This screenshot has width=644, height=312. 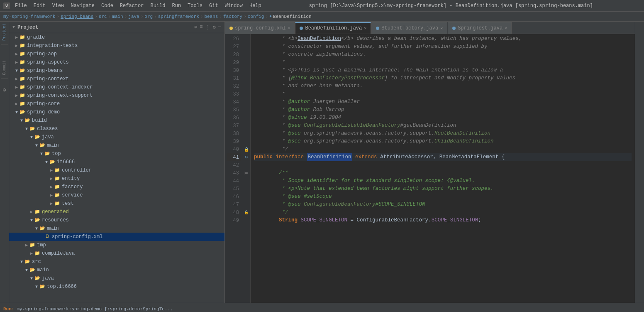 What do you see at coordinates (211, 17) in the screenshot?
I see `breadcrumb-beans: beans` at bounding box center [211, 17].